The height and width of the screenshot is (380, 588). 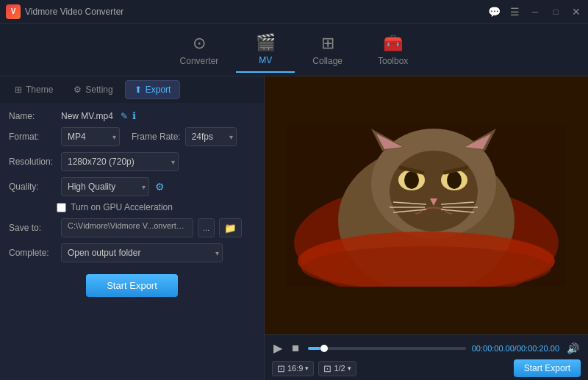 I want to click on aspect-ratio-selector: ⊡ 16:9 ▾, so click(x=293, y=369).